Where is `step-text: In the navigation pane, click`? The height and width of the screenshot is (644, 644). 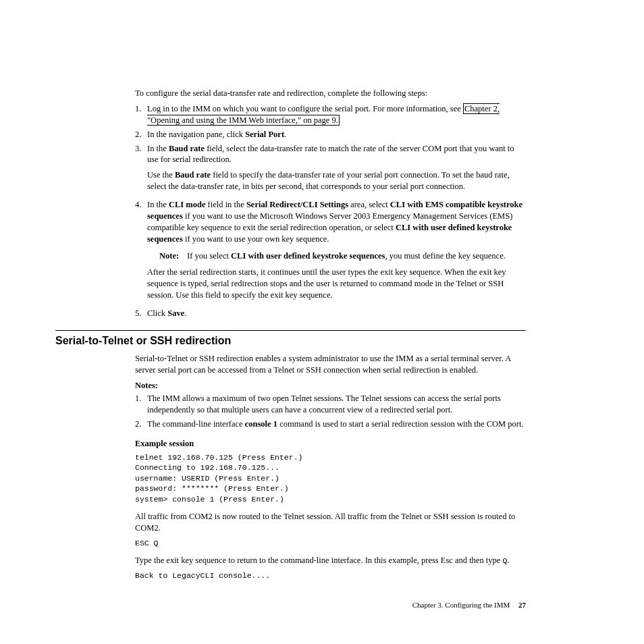 step-text: In the navigation pane, click is located at coordinates (196, 134).